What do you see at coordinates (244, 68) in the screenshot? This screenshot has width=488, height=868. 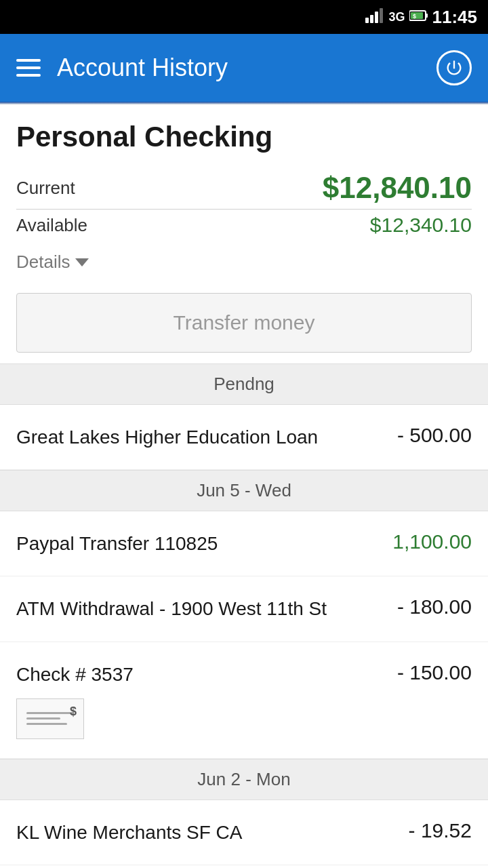 I see `app-bar: Account History` at bounding box center [244, 68].